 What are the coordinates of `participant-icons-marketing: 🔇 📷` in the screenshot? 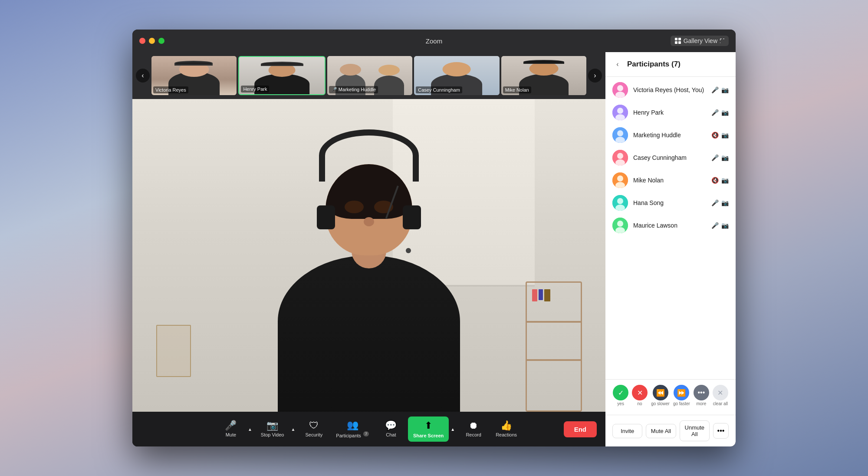 It's located at (720, 135).